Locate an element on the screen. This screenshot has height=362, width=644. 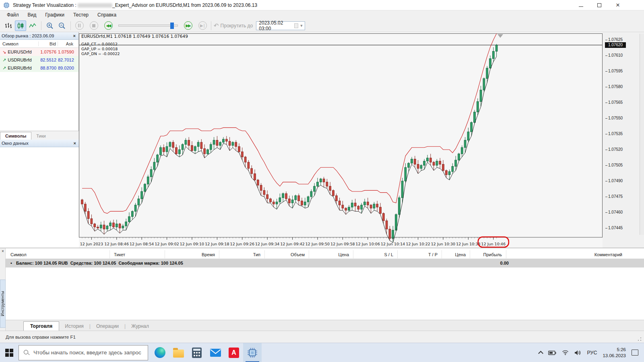
menu-file: Файл is located at coordinates (13, 15).